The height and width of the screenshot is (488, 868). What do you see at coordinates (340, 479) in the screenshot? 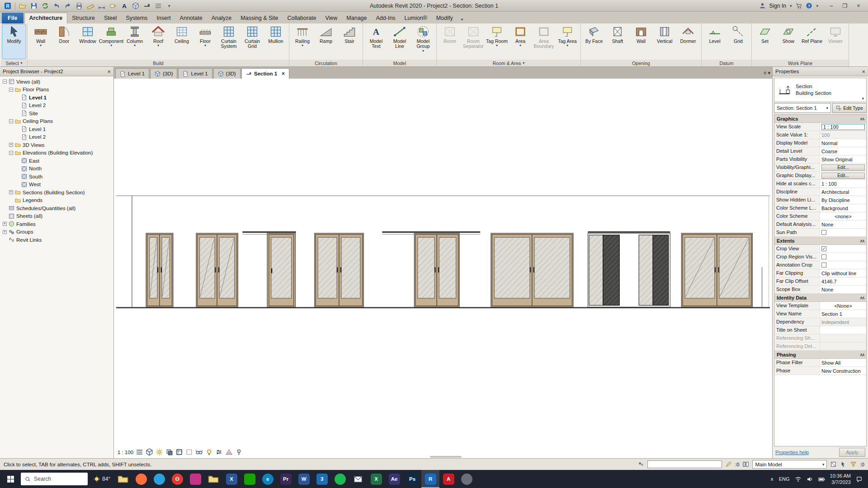
I see `taskbar-item-spotify` at bounding box center [340, 479].